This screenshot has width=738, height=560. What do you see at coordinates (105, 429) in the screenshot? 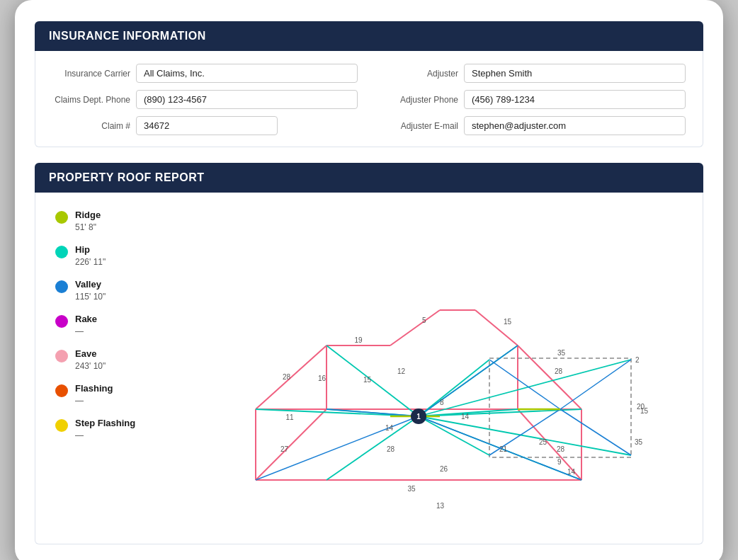
I see `step-flashing-text: Step Flashing —` at bounding box center [105, 429].